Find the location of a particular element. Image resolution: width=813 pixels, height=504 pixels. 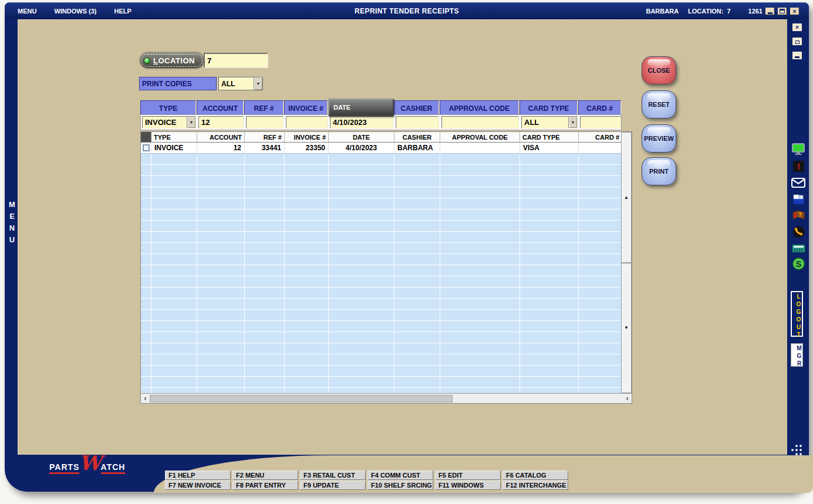

mail-icon is located at coordinates (798, 182).